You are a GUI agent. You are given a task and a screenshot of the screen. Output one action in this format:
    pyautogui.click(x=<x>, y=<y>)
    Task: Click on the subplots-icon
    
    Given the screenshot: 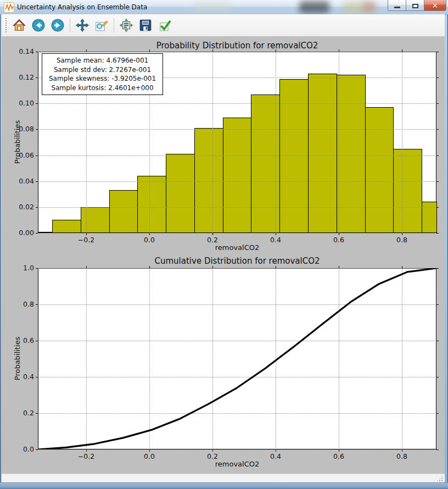 What is the action you would take?
    pyautogui.click(x=126, y=25)
    